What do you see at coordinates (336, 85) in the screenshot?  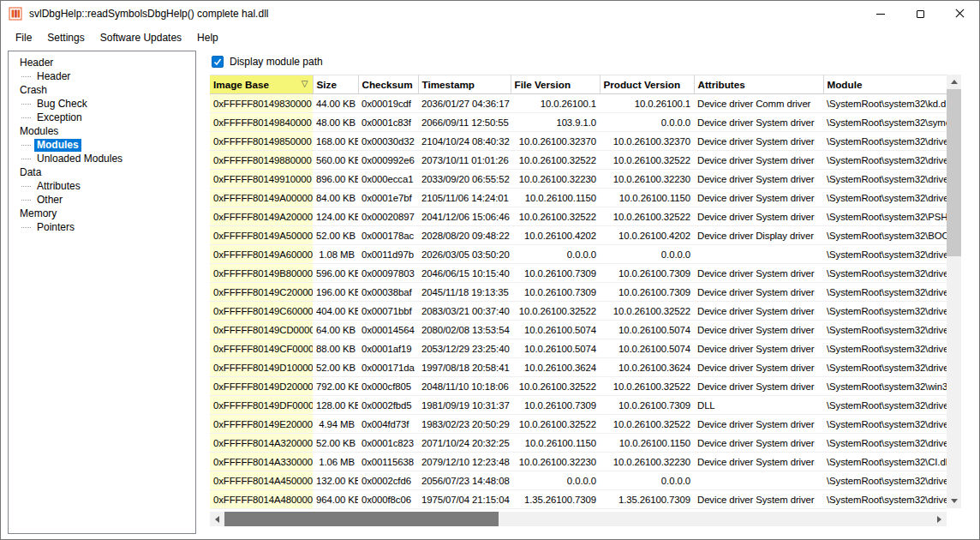 I see `column-header-size: Size` at bounding box center [336, 85].